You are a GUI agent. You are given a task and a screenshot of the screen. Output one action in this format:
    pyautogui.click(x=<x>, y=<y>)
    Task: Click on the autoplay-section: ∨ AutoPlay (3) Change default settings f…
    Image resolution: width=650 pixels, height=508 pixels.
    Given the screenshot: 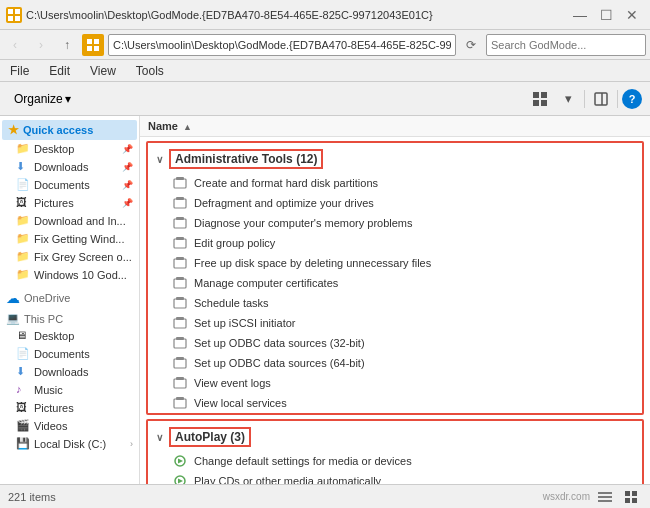 What is the action you would take?
    pyautogui.click(x=395, y=452)
    